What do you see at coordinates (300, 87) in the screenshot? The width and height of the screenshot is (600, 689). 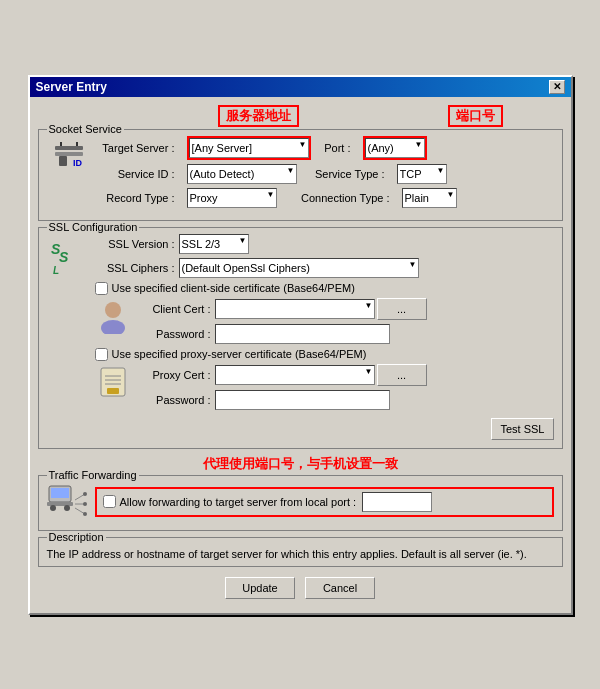 I see `title-bar: Server Entry ✕` at bounding box center [300, 87].